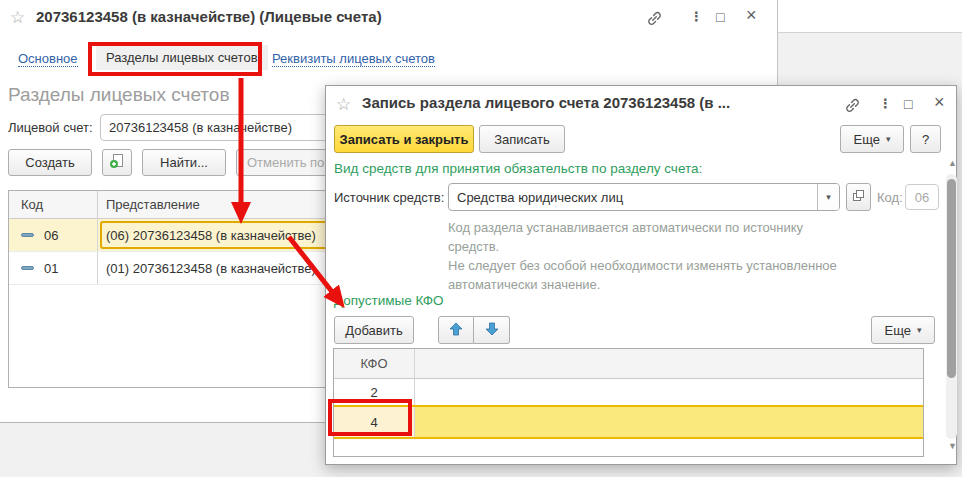 The height and width of the screenshot is (477, 962). Describe the element at coordinates (182, 58) in the screenshot. I see `nav-tab-account-sections: Разделы лицевых счетов` at that location.